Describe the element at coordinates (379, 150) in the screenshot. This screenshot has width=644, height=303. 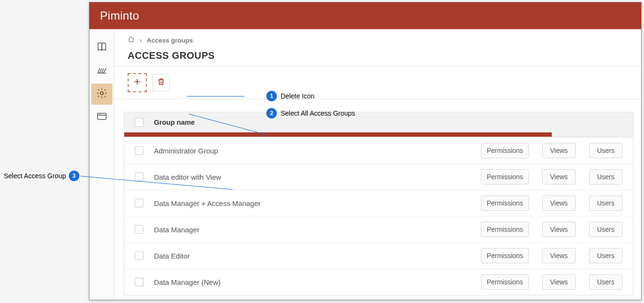
I see `table-row: Administrator GroupPermissionsViewsUsers` at that location.